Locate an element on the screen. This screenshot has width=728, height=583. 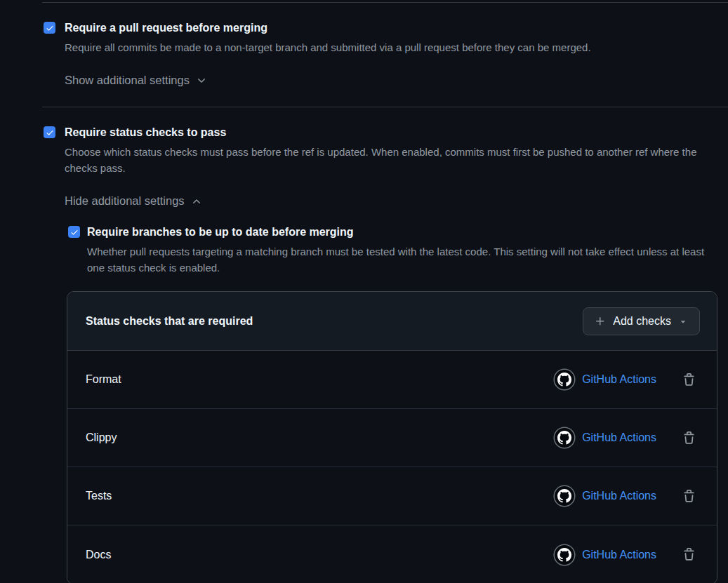
setting-description: Require all commits be made to a non-tar… is located at coordinates (328, 48).